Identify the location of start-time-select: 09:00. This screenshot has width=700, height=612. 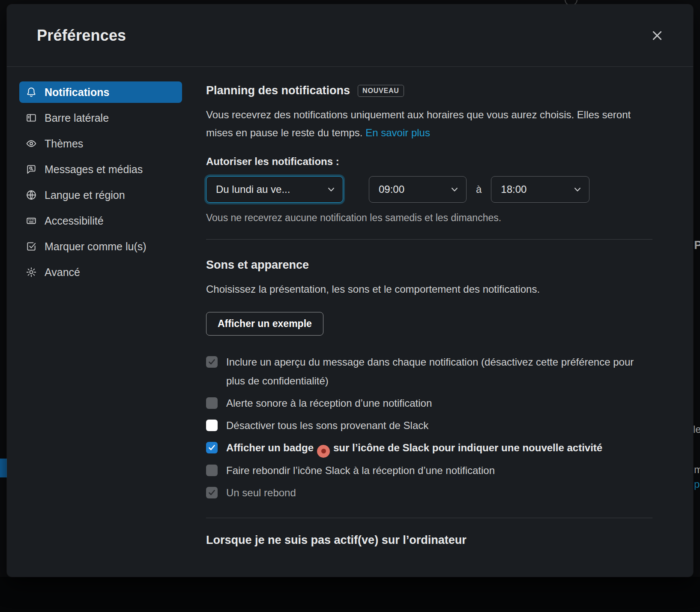
(418, 189).